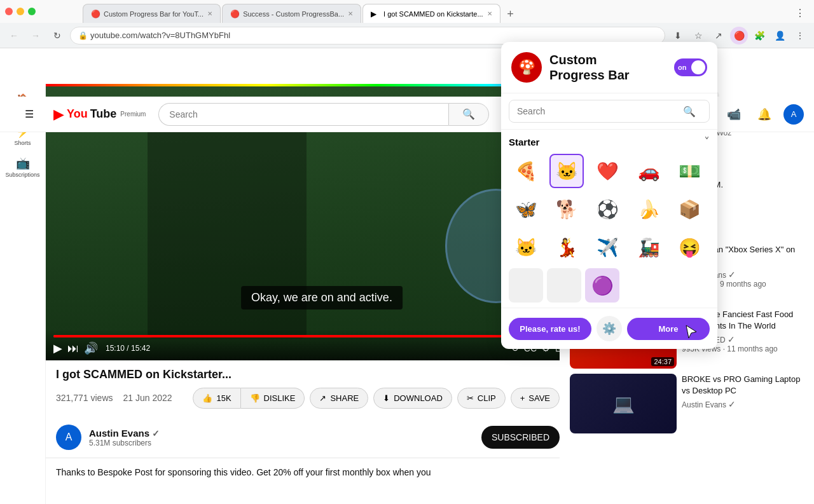 Image resolution: width=814 pixels, height=504 pixels. I want to click on tab-2: 🔴 Success - Custom ProgressBa... ✕, so click(291, 13).